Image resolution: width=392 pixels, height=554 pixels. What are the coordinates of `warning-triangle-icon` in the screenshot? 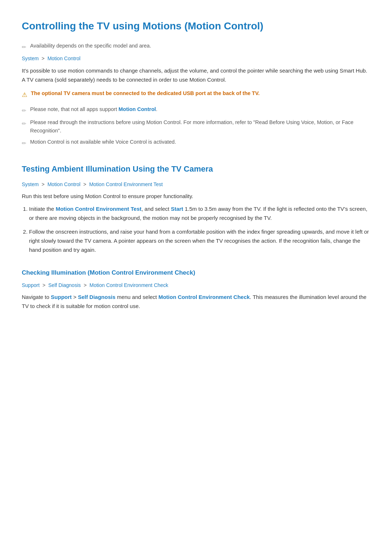 It's located at (25, 95).